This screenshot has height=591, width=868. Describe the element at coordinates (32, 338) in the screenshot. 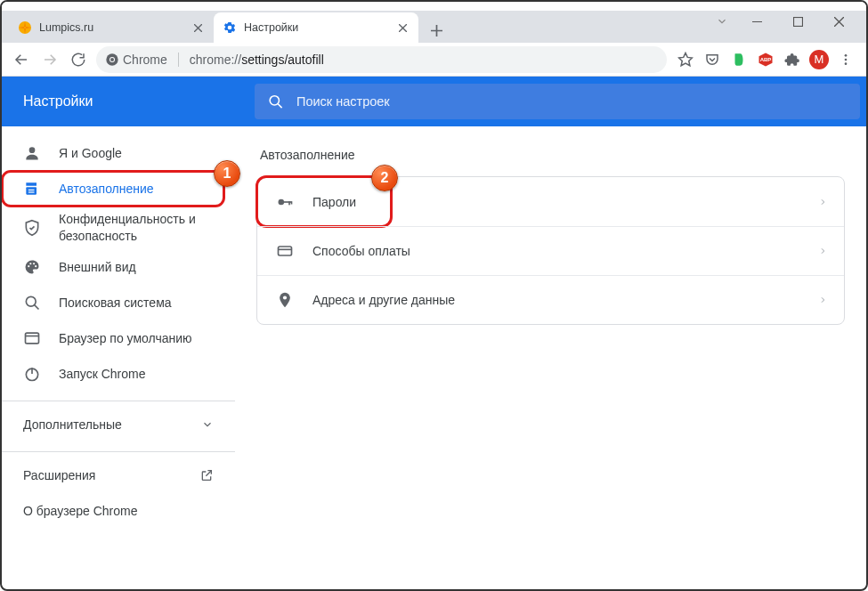

I see `browser-icon` at that location.